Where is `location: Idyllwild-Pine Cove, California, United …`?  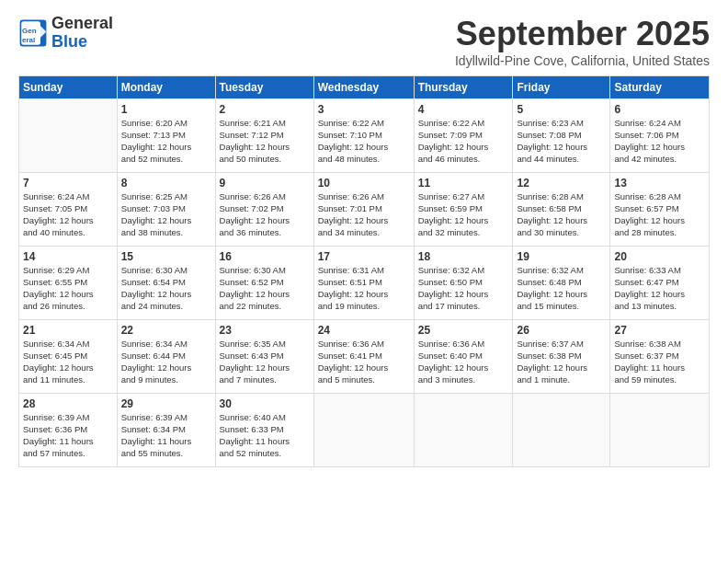
location: Idyllwild-Pine Cove, California, United … is located at coordinates (583, 61).